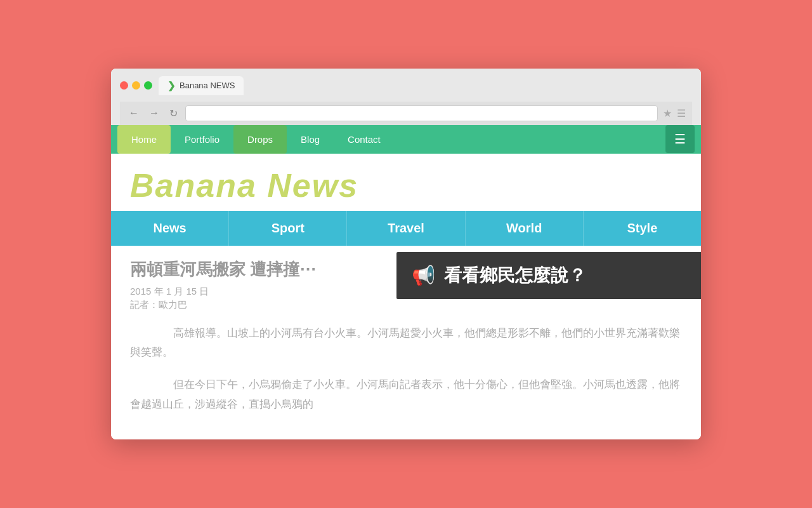 The width and height of the screenshot is (812, 508). I want to click on site-nav: Home Portfolio Drops Blog Contact ☰, so click(406, 140).